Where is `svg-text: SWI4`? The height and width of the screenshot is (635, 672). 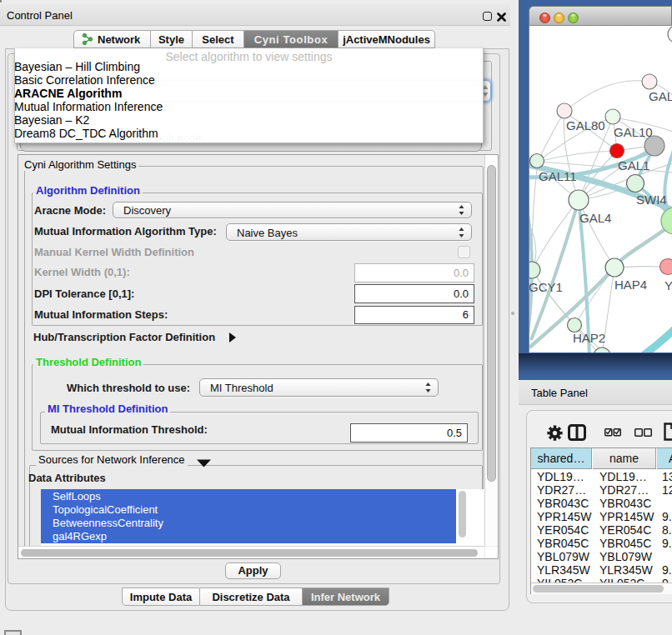 svg-text: SWI4 is located at coordinates (652, 200).